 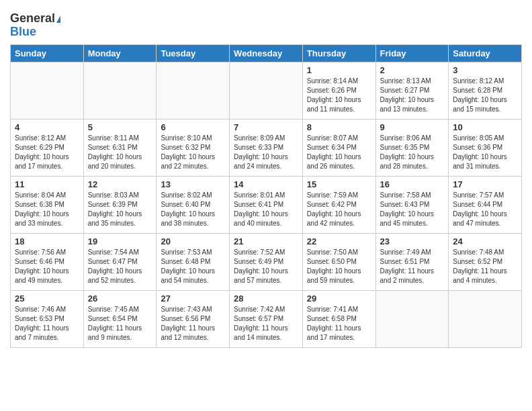 What do you see at coordinates (120, 210) in the screenshot?
I see `day-info: Sunrise: 8:03 AMSunset: 6:39 PMDaylight:…` at bounding box center [120, 210].